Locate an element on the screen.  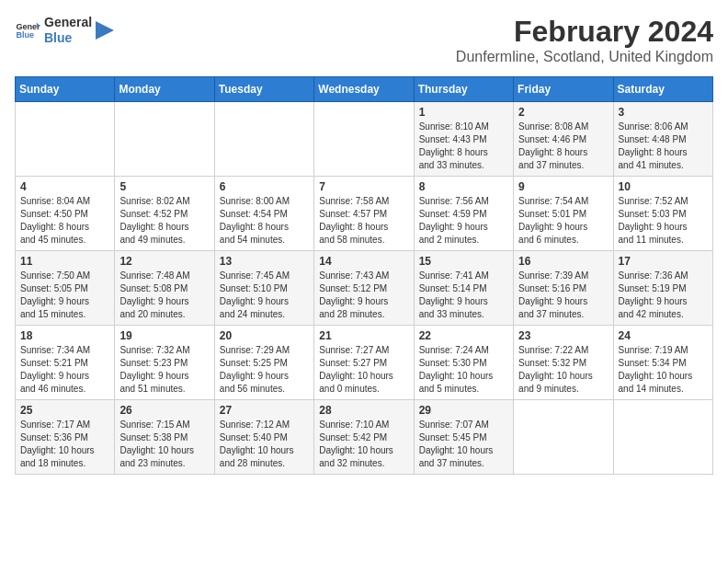
cell-content: Sunrise: 7:24 AM Sunset: 5:30 PM Dayligh… is located at coordinates (463, 370).